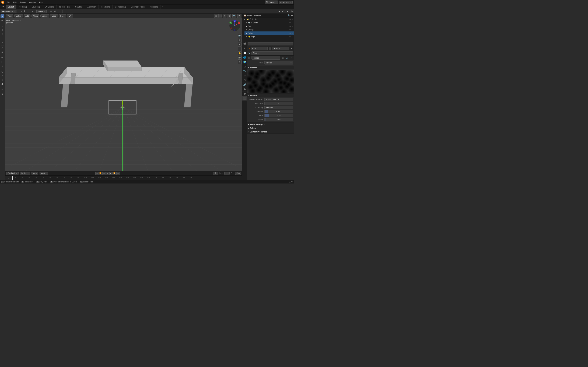  What do you see at coordinates (9, 2) in the screenshot?
I see `menu-file: File` at bounding box center [9, 2].